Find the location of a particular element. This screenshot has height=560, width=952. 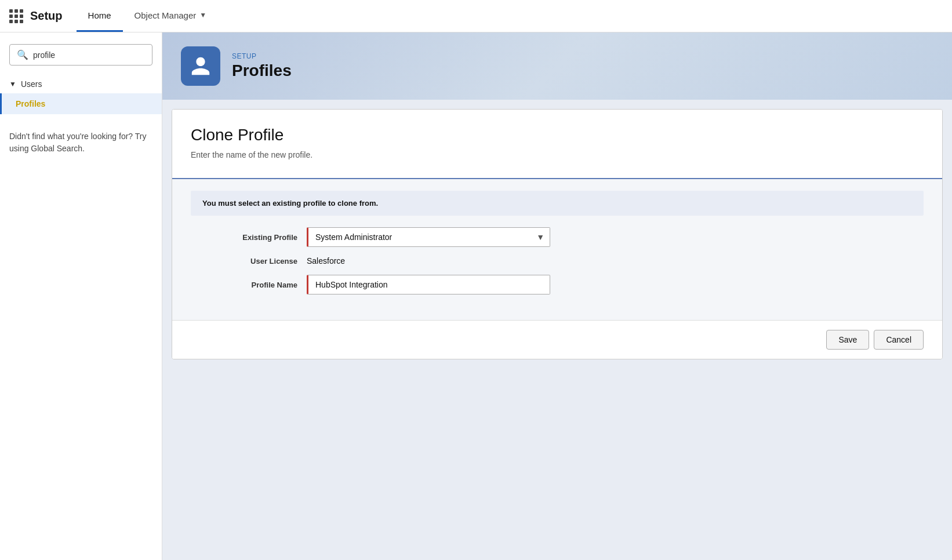

user-license-field: Salesforce is located at coordinates (428, 261).